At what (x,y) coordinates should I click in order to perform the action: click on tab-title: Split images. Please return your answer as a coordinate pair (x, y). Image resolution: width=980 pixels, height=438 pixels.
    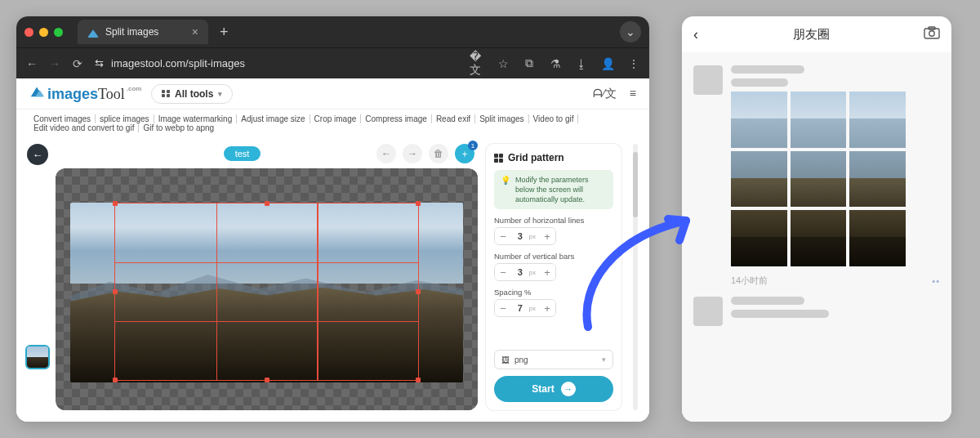
    Looking at the image, I should click on (132, 32).